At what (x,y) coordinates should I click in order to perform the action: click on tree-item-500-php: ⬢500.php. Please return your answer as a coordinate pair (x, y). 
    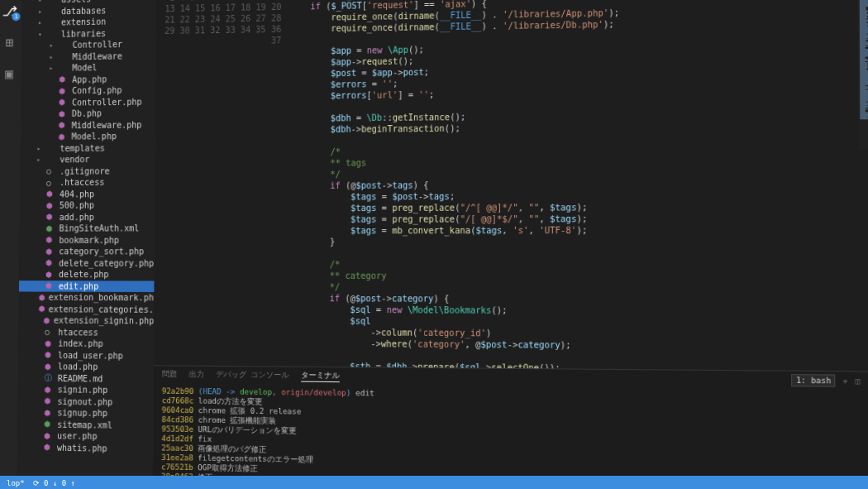
    Looking at the image, I should click on (88, 205).